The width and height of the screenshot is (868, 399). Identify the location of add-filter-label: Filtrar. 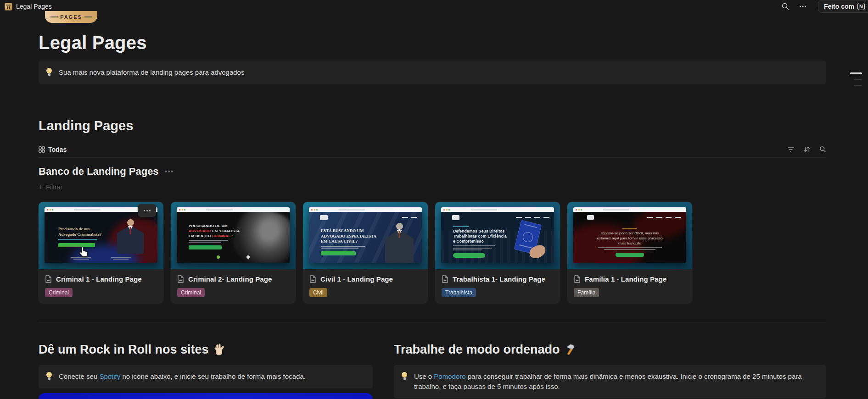
(54, 187).